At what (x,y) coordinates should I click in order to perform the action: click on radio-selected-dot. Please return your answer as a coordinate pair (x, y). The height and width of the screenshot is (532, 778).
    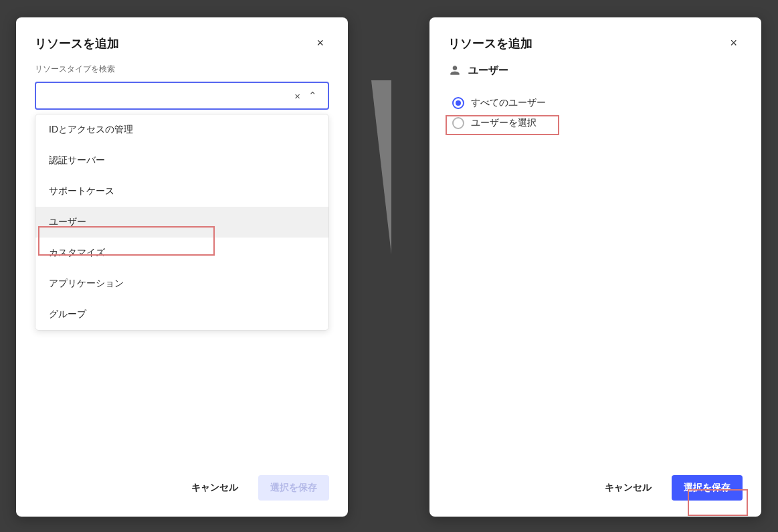
    Looking at the image, I should click on (458, 103).